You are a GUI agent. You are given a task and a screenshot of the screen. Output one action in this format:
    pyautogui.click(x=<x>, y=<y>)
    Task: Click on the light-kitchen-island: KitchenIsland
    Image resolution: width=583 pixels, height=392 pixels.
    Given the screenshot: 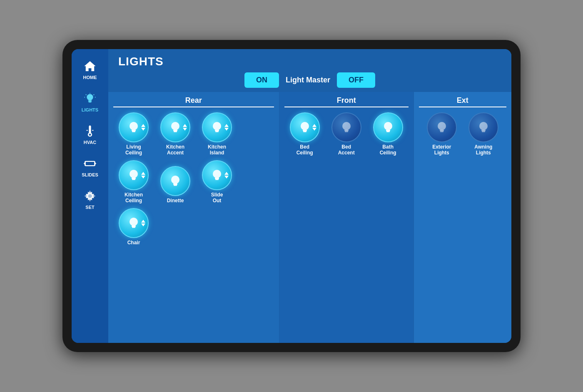 What is the action you would take?
    pyautogui.click(x=217, y=134)
    